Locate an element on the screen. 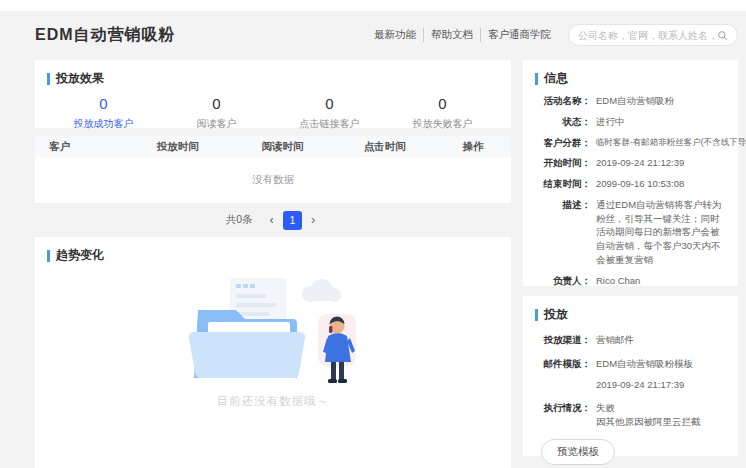 This screenshot has width=746, height=468. delivery-section-title: 投放 is located at coordinates (556, 314).